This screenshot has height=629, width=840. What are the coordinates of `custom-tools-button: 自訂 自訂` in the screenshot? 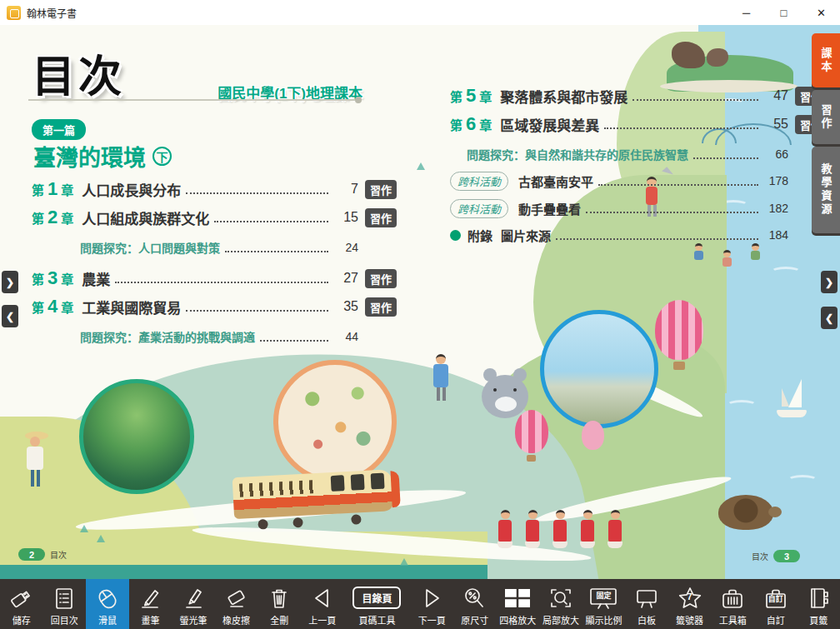 It's located at (776, 604).